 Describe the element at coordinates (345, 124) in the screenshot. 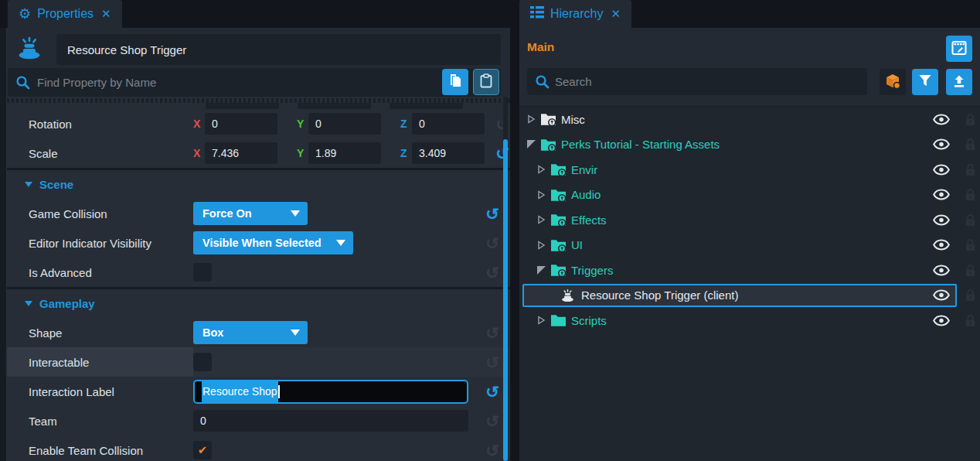

I see `y-value-input: 0` at that location.